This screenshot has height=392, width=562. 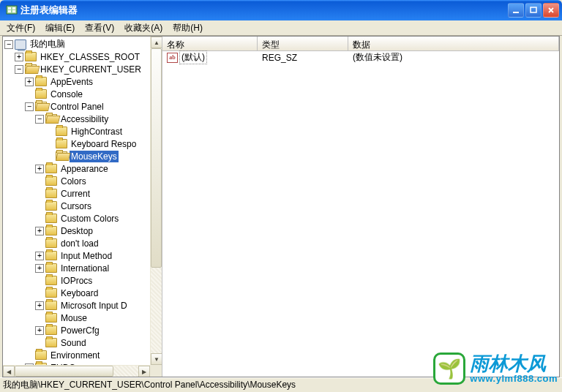 I want to click on scroll-left-button: ◀, so click(x=9, y=372).